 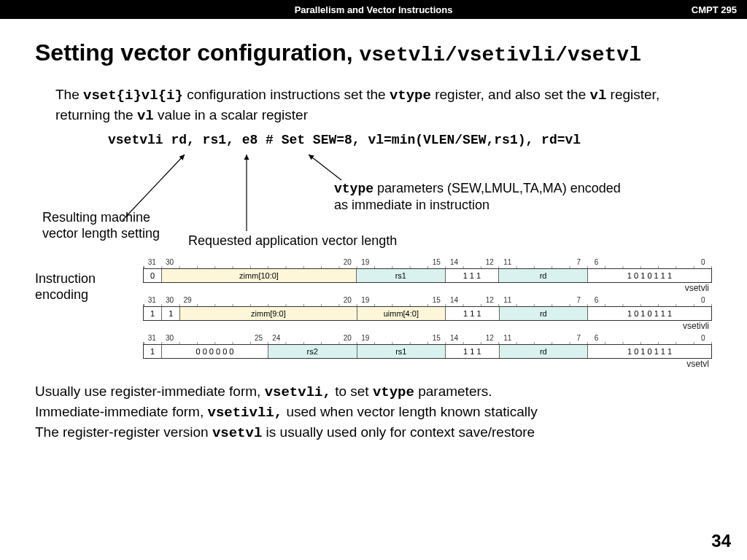 What do you see at coordinates (480, 197) in the screenshot?
I see `annot-e8: vtype parameters (SEW,LMUL,TA,MA) encode…` at bounding box center [480, 197].